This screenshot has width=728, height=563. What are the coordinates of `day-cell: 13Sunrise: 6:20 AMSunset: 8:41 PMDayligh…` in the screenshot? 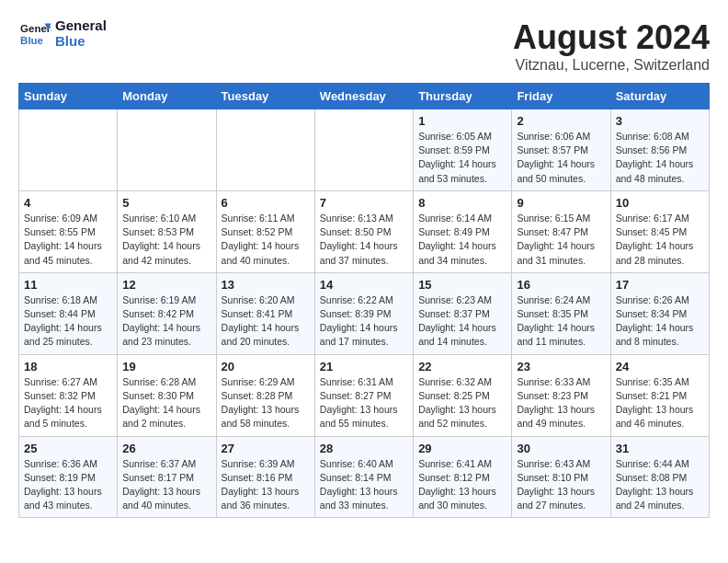 It's located at (265, 313).